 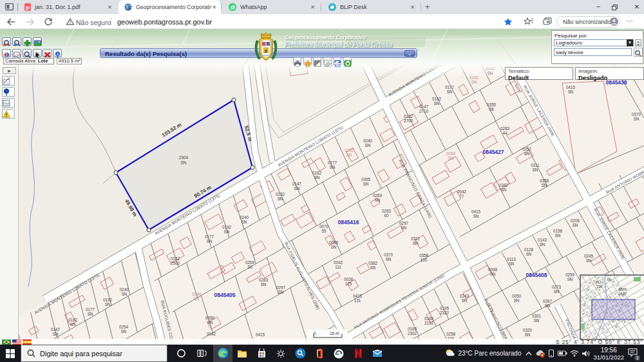 I want to click on svg-text: 0098, so click(x=493, y=269).